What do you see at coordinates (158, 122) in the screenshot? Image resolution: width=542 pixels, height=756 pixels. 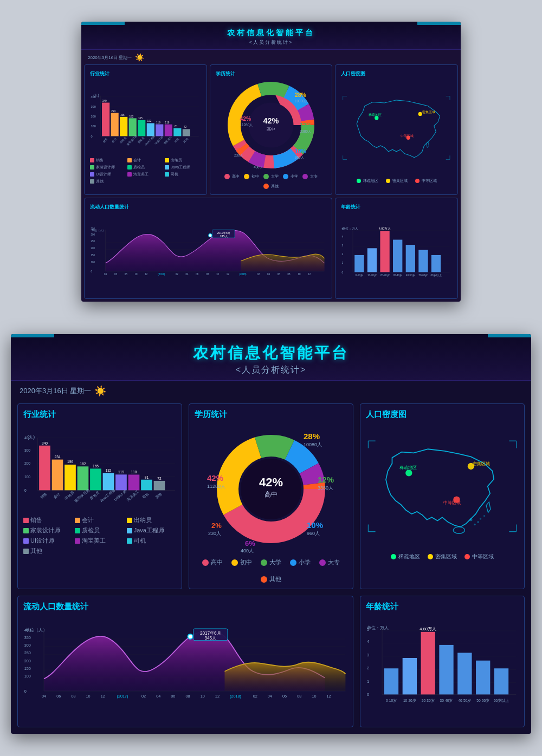 I see `svg-text: 119` at bounding box center [158, 122].